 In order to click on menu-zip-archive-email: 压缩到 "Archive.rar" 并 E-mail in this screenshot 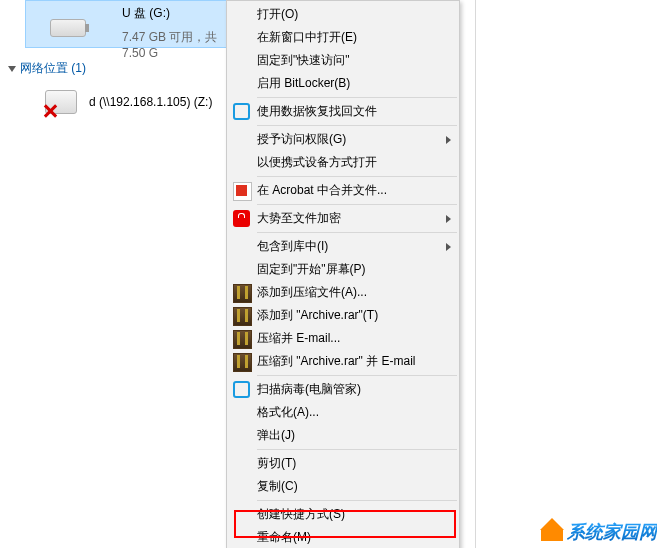, I will do `click(343, 362)`.